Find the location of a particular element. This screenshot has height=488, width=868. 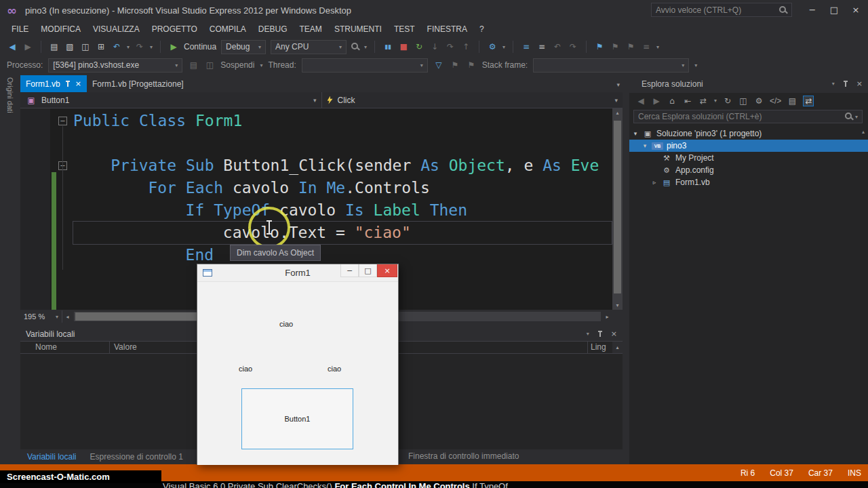

preview-icon: ▤ is located at coordinates (792, 101).